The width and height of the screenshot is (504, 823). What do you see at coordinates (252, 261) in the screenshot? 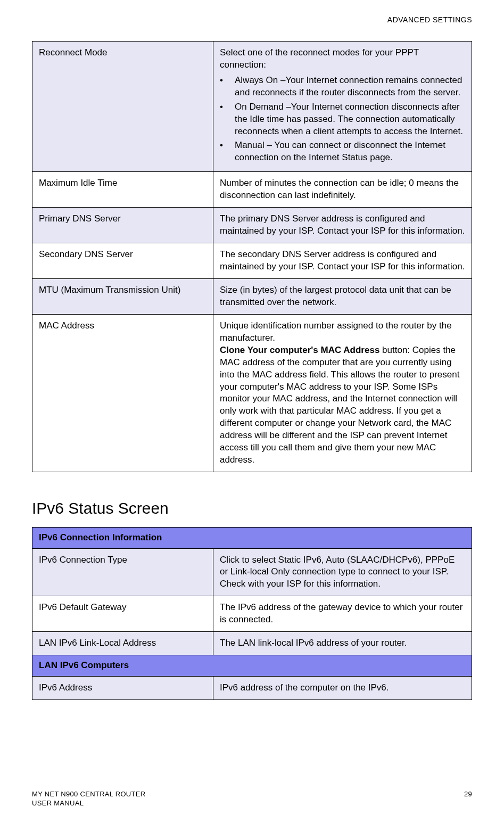
I see `table-row: Secondary DNS Server The secondary DNS S…` at bounding box center [252, 261].